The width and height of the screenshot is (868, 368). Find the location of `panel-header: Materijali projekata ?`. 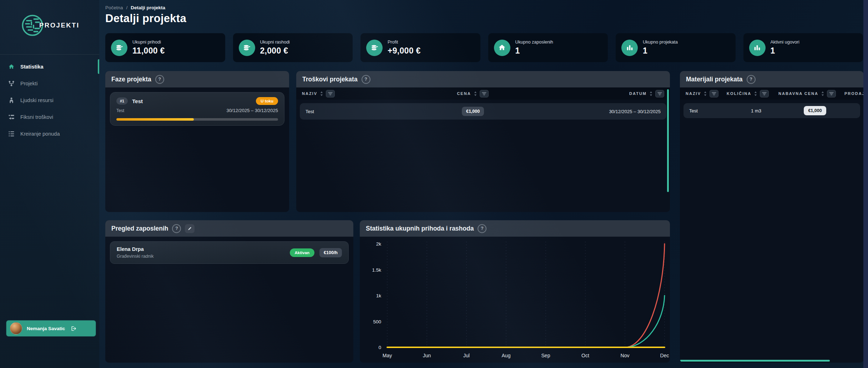

panel-header: Materijali projekata ? is located at coordinates (772, 79).